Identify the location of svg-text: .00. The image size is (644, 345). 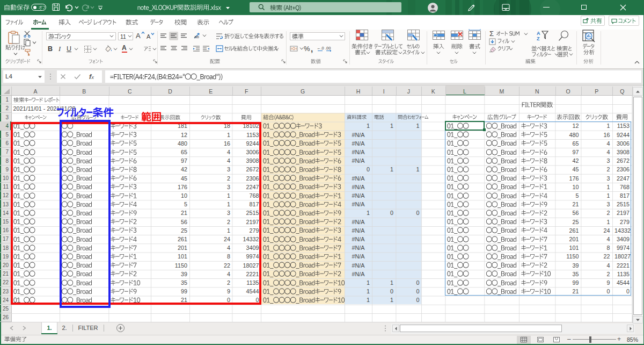
(328, 48).